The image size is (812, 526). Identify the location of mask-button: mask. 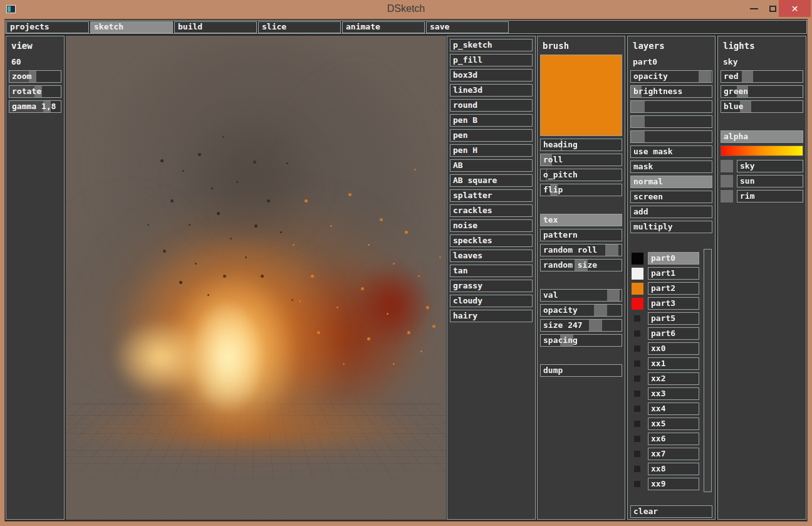
(672, 167).